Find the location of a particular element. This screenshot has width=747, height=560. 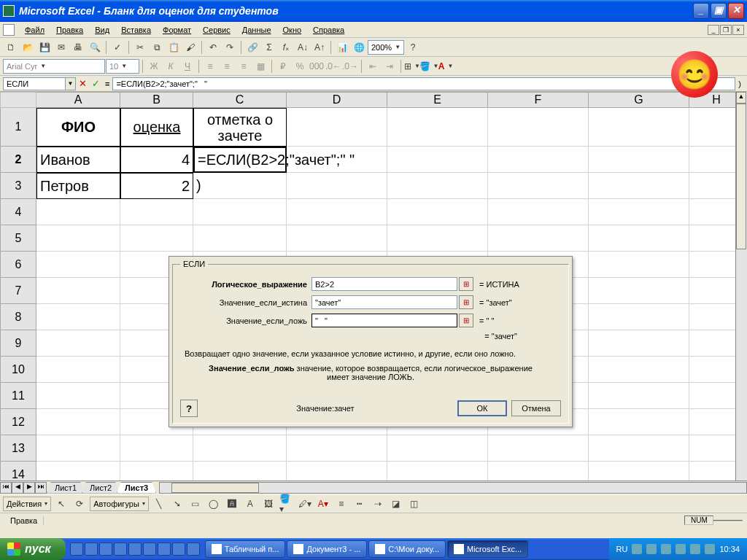

fontcolor-icon: A▾ is located at coordinates (323, 504).